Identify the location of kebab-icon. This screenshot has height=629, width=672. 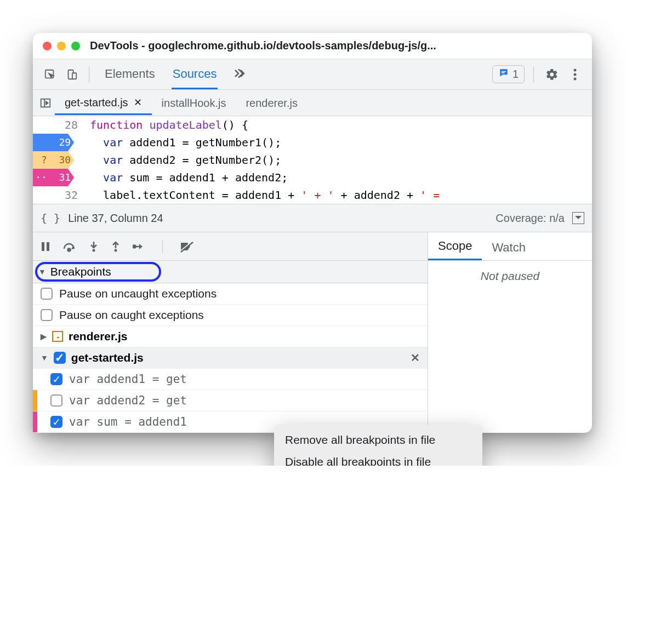
(575, 75).